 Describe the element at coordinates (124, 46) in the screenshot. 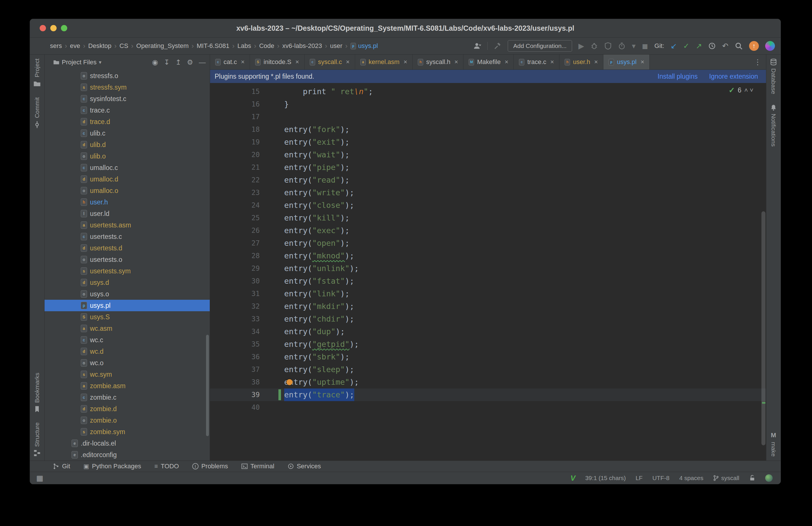

I see `breadcrumb-item: CS` at that location.